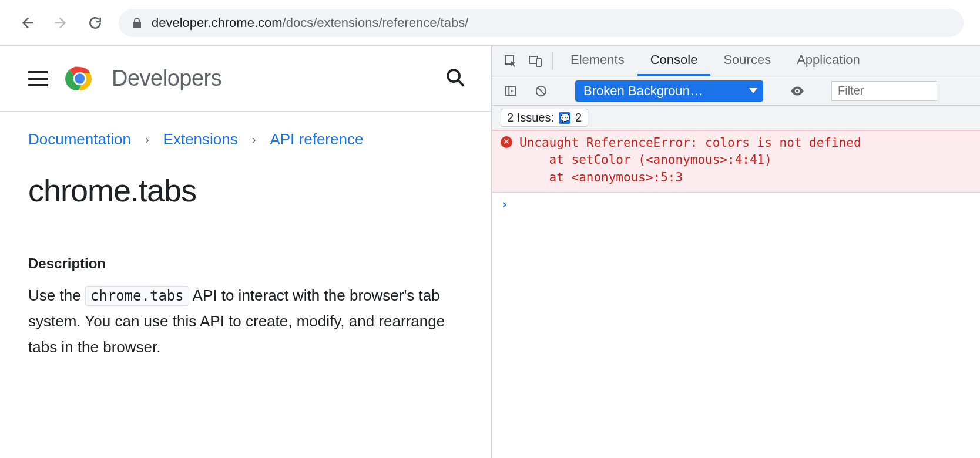  I want to click on device-toolbar-icon, so click(535, 61).